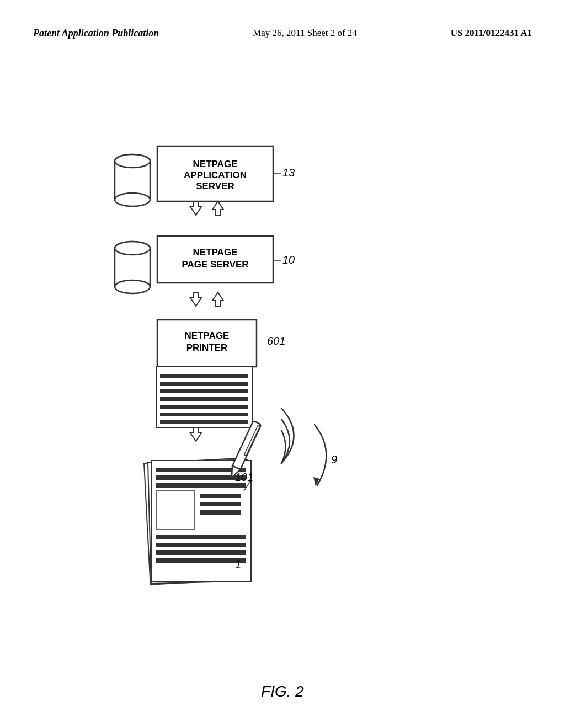 The image size is (565, 728). What do you see at coordinates (334, 459) in the screenshot?
I see `svg-text: 9` at bounding box center [334, 459].